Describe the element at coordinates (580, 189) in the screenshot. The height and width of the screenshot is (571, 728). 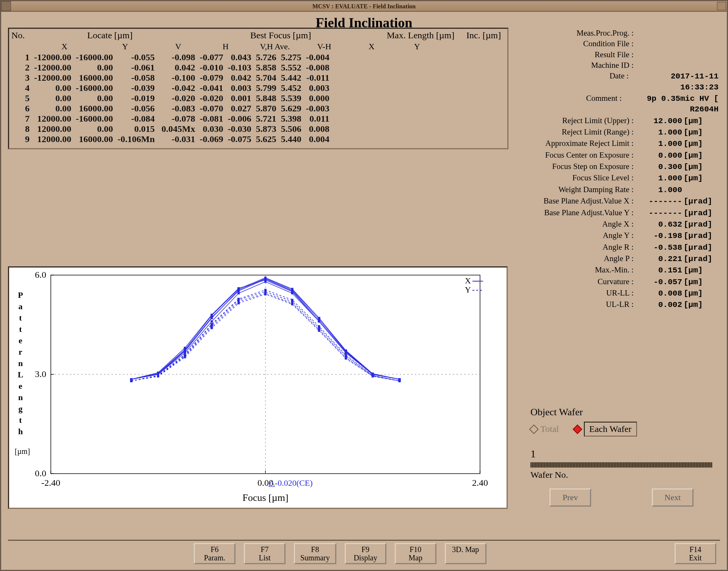
I see `info-label: Weight Damping Rate :` at that location.